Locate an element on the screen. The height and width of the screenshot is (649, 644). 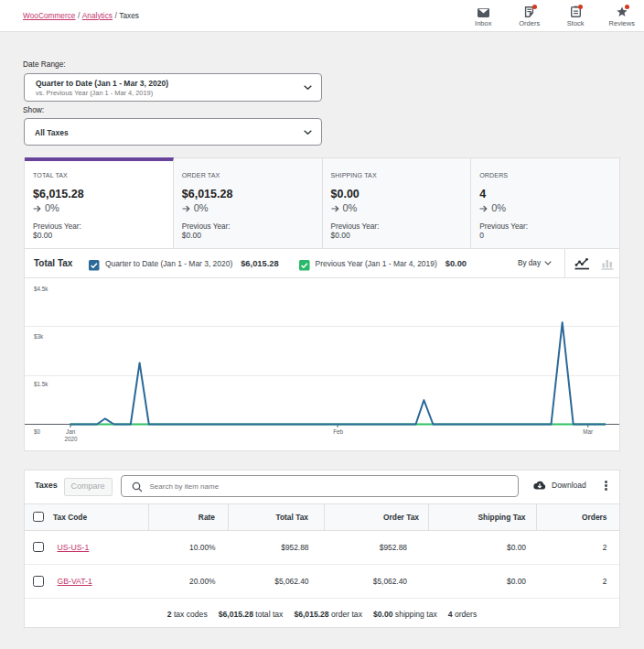
svg-text: $0 is located at coordinates (38, 432).